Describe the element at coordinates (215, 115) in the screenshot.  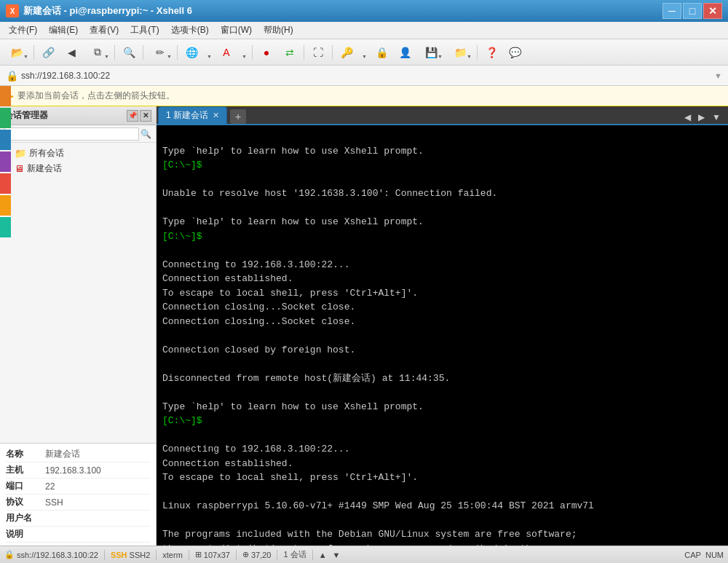
I see `tab-close-btn: ✕` at that location.